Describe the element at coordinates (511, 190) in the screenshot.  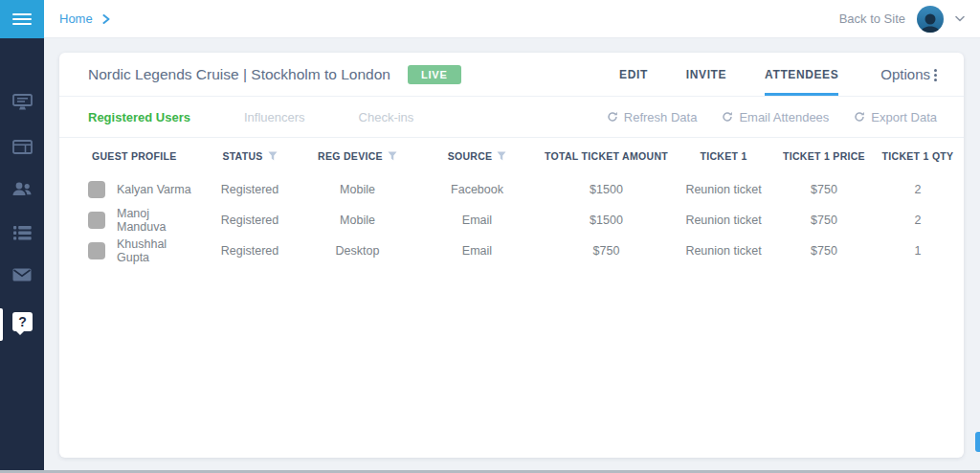
I see `table-row: Kalyan Varma Registered Mobile Facebook …` at that location.